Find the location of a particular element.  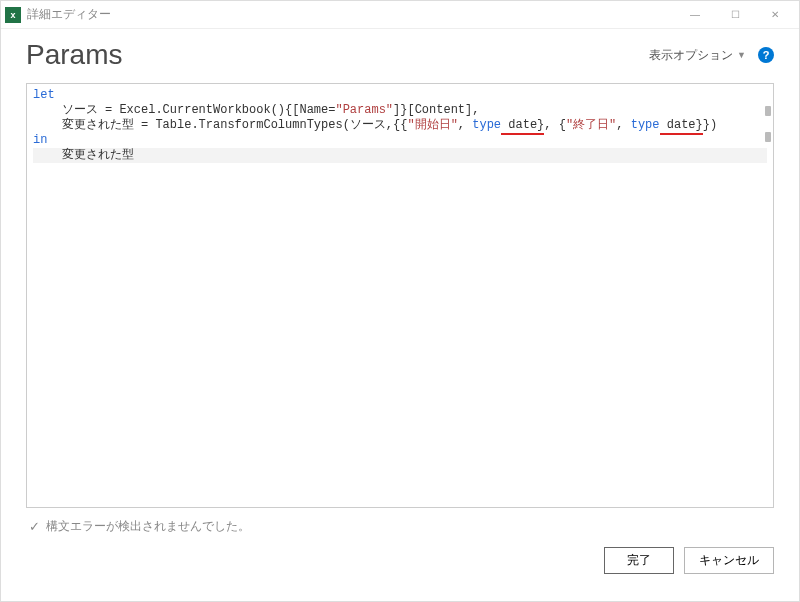

code-line-1: ソース = Excel.CurrentWorkbook(){[Name="Par… is located at coordinates (256, 110).